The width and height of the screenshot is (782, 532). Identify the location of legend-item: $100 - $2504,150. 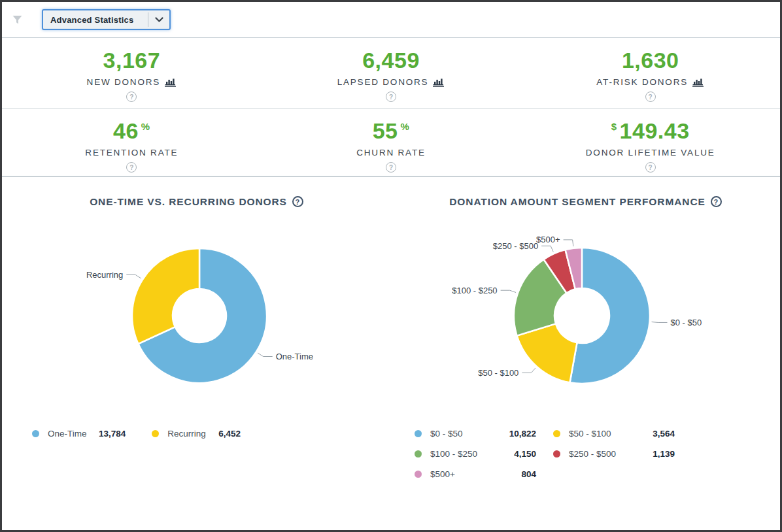
(475, 454).